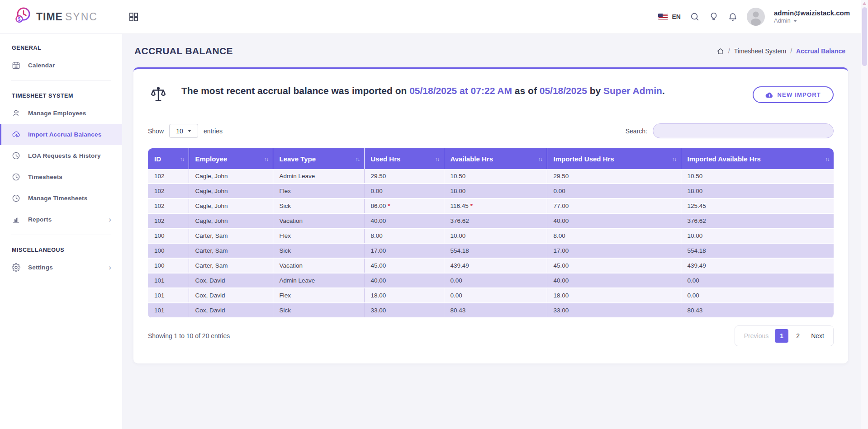 This screenshot has height=429, width=868. What do you see at coordinates (495, 206) in the screenshot?
I see `cell-available-hrs: 116.45*` at bounding box center [495, 206].